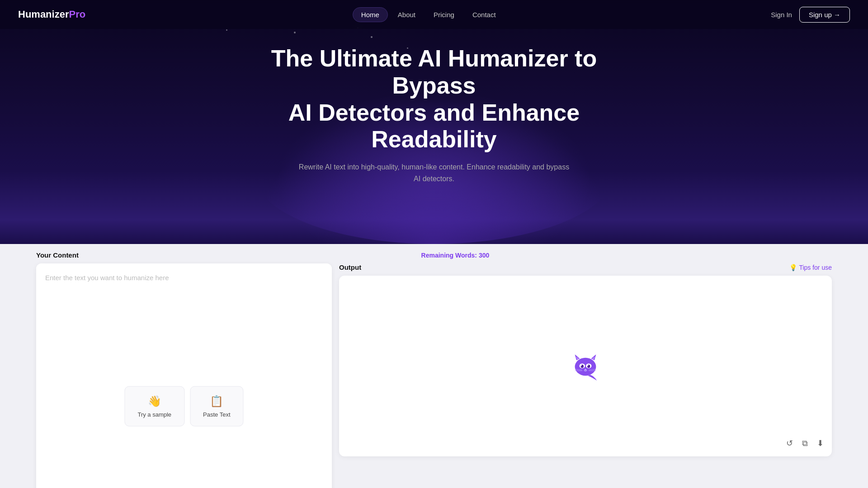 Image resolution: width=868 pixels, height=488 pixels. I want to click on nav-right: Sign In Sign up →, so click(810, 14).